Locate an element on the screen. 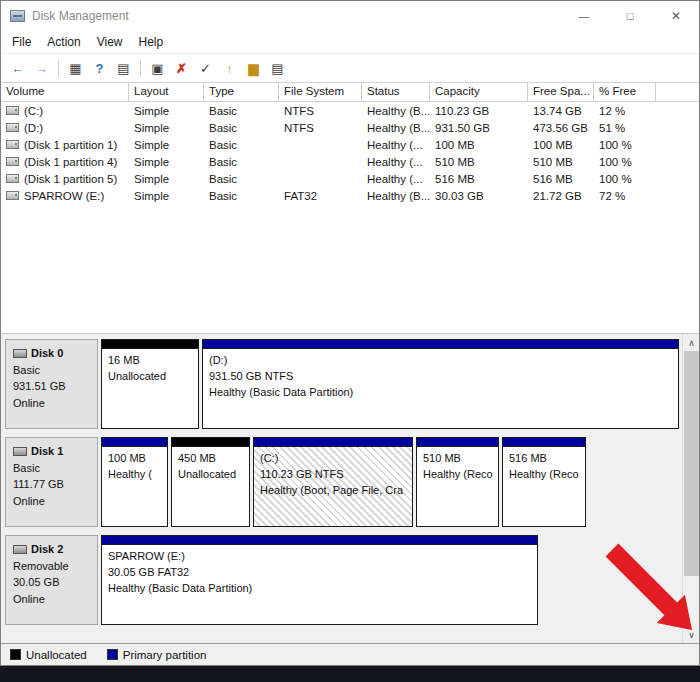 The height and width of the screenshot is (682, 700). partition-d: (D:) 931.50 GB NTFS Healthy (Basic Data … is located at coordinates (440, 384).